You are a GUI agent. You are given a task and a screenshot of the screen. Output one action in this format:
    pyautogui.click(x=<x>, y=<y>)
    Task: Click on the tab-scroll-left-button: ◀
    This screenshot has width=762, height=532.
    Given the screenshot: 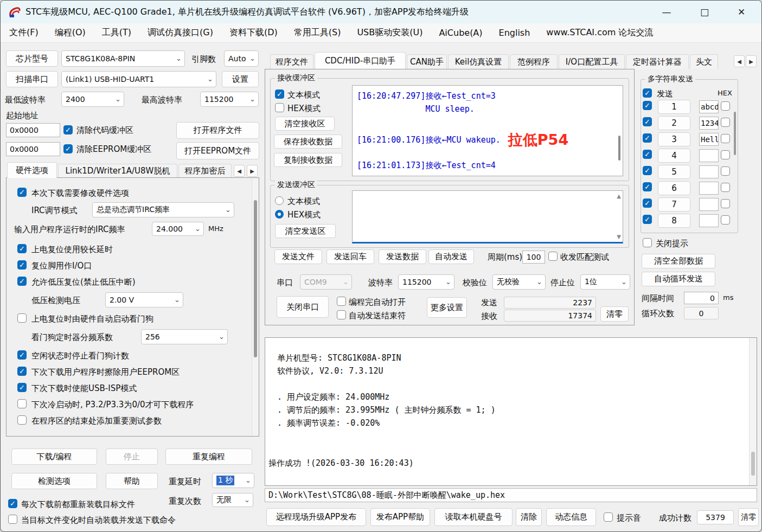 What is the action you would take?
    pyautogui.click(x=239, y=171)
    